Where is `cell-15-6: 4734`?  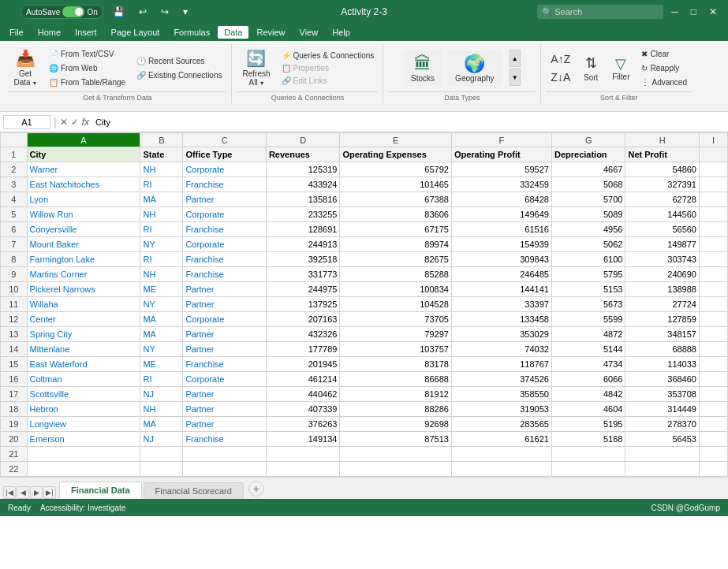 cell-15-6: 4734 is located at coordinates (588, 364).